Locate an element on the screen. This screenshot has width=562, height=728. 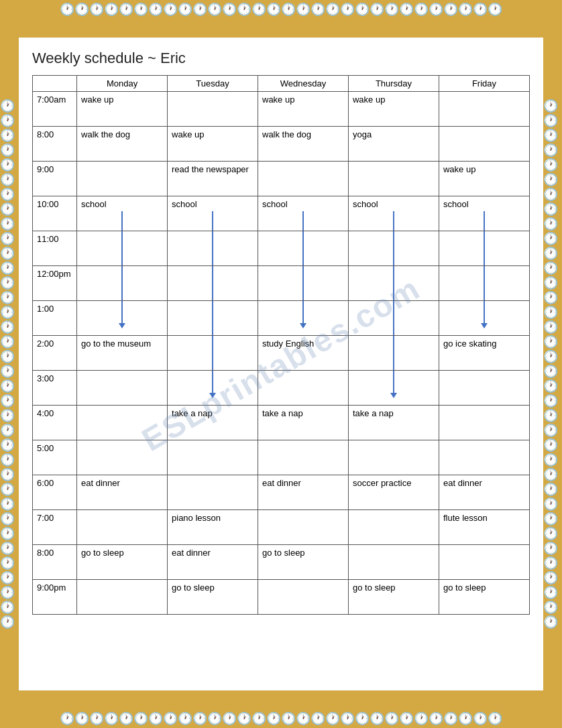
header-monday: Monday is located at coordinates (122, 84).